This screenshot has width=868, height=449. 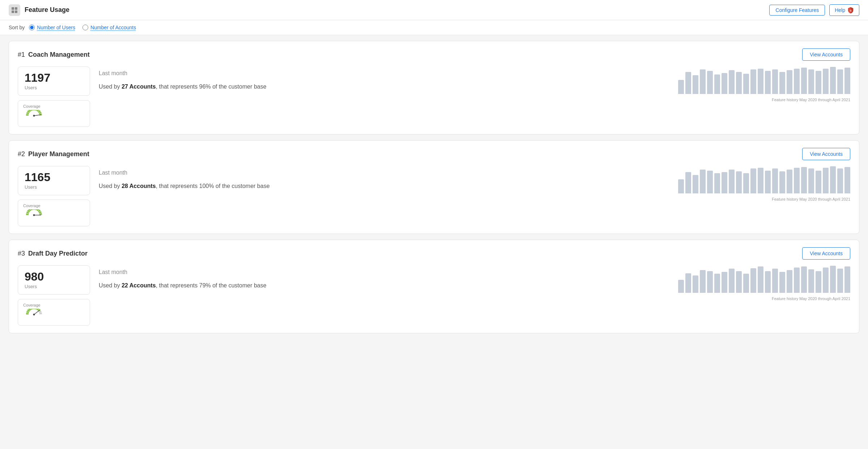 I want to click on info-column: Last month Used by 28 Accounts, that rep…, so click(x=384, y=178).